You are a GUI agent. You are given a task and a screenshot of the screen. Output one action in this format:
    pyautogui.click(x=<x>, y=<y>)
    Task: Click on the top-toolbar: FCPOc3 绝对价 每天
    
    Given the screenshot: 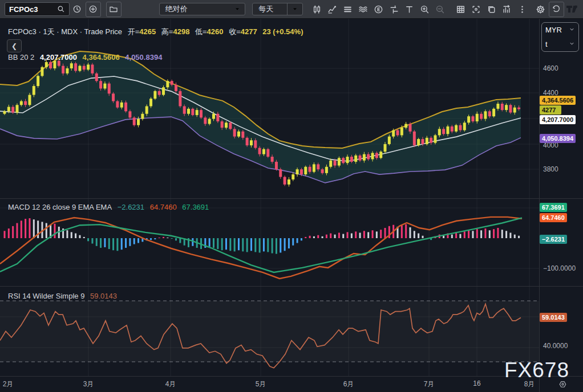 What is the action you would take?
    pyautogui.click(x=292, y=9)
    